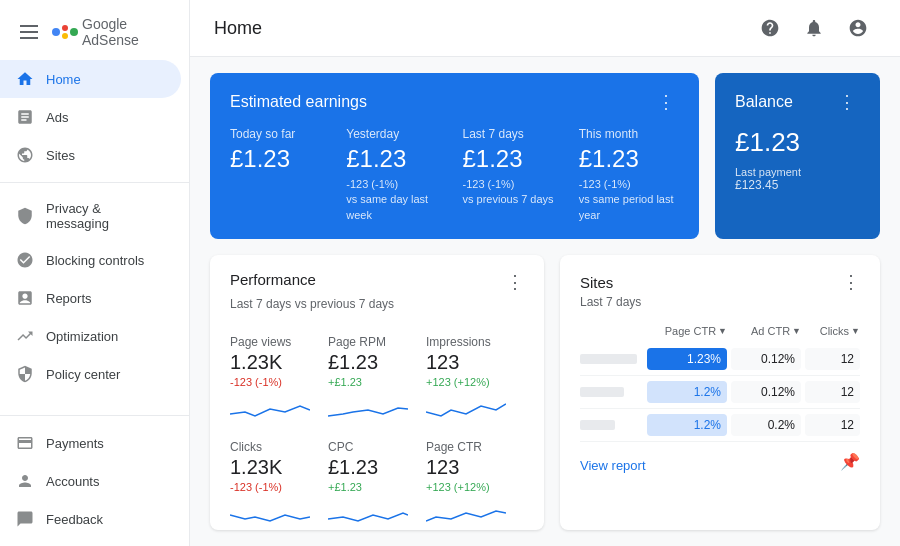 The width and height of the screenshot is (900, 546). What do you see at coordinates (90, 260) in the screenshot?
I see `sidebar-item-blocking: Blocking controls` at bounding box center [90, 260].